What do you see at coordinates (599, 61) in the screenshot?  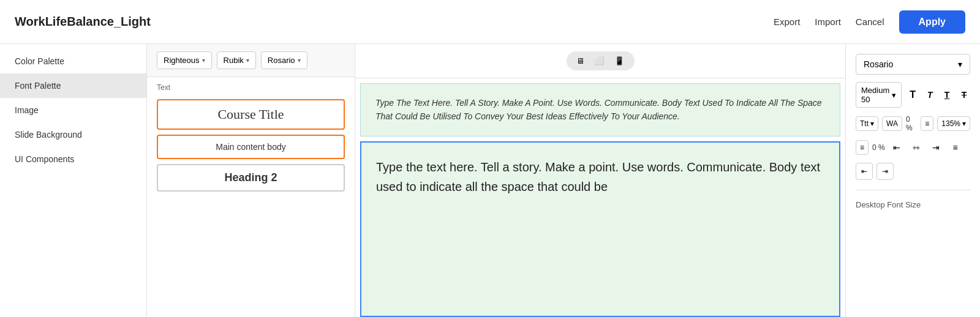 I see `tablet-icon: ⬜` at bounding box center [599, 61].